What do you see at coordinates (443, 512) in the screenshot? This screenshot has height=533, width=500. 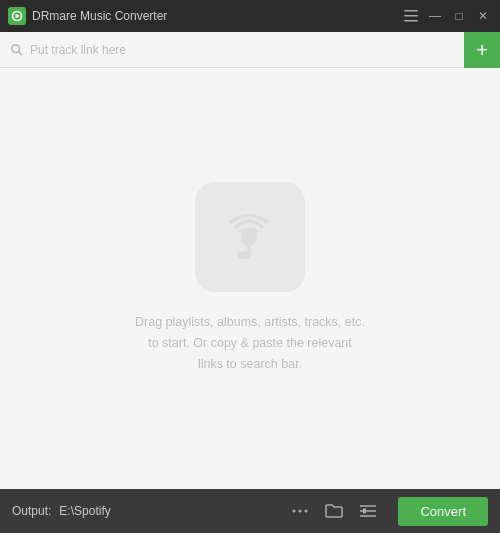 I see `convert-button: Convert` at bounding box center [443, 512].